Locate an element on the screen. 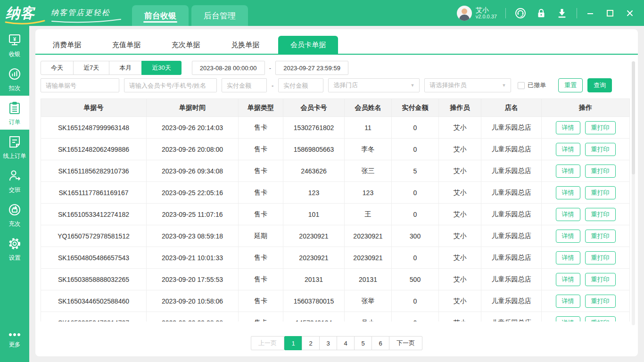  operator-select: 请选择操作员 ▼ is located at coordinates (468, 85).